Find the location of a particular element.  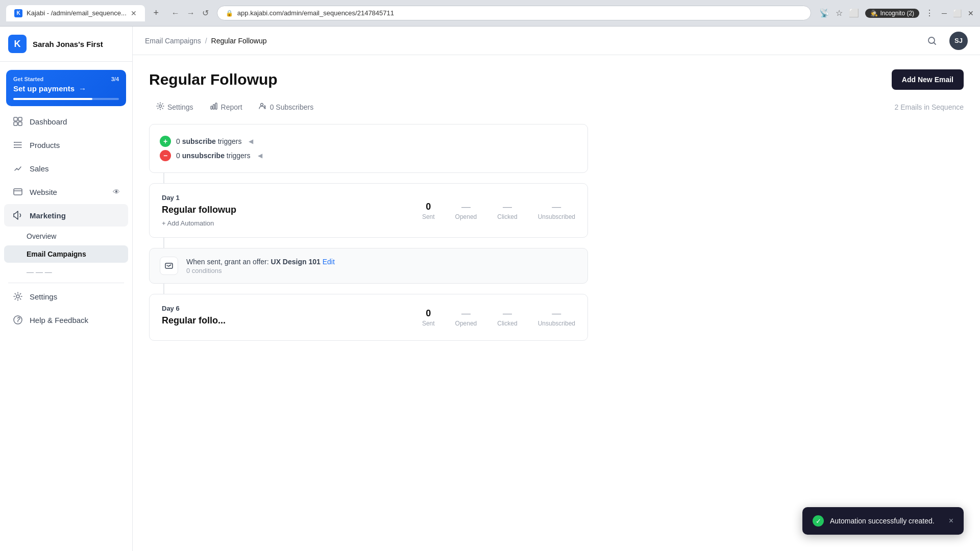

day-1-stats: 0 Sent — Opened — Clicked is located at coordinates (499, 210).